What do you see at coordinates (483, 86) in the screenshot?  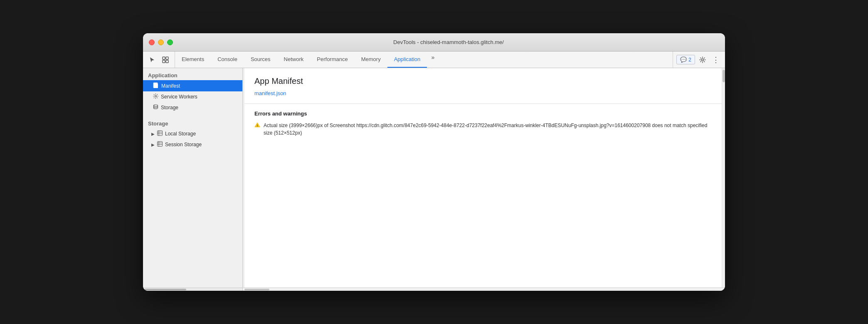 I see `app-manifest-section: App Manifest manifest.json` at bounding box center [483, 86].